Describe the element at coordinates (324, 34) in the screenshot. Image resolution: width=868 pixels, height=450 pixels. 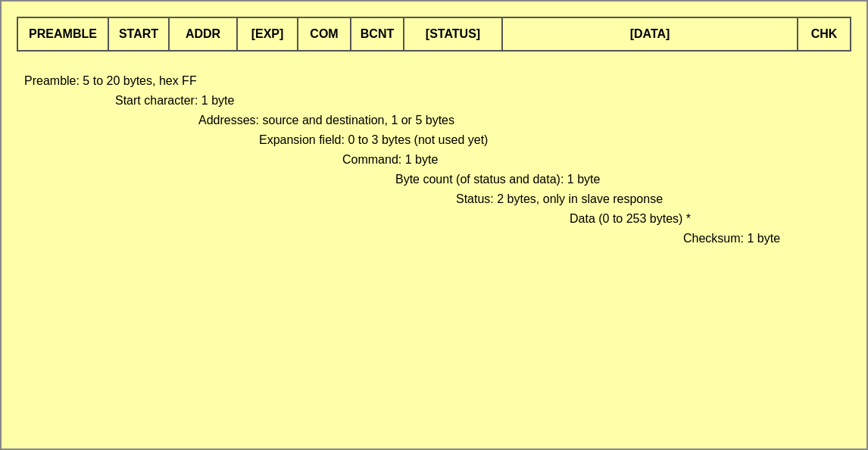
I see `col-com: COM` at that location.